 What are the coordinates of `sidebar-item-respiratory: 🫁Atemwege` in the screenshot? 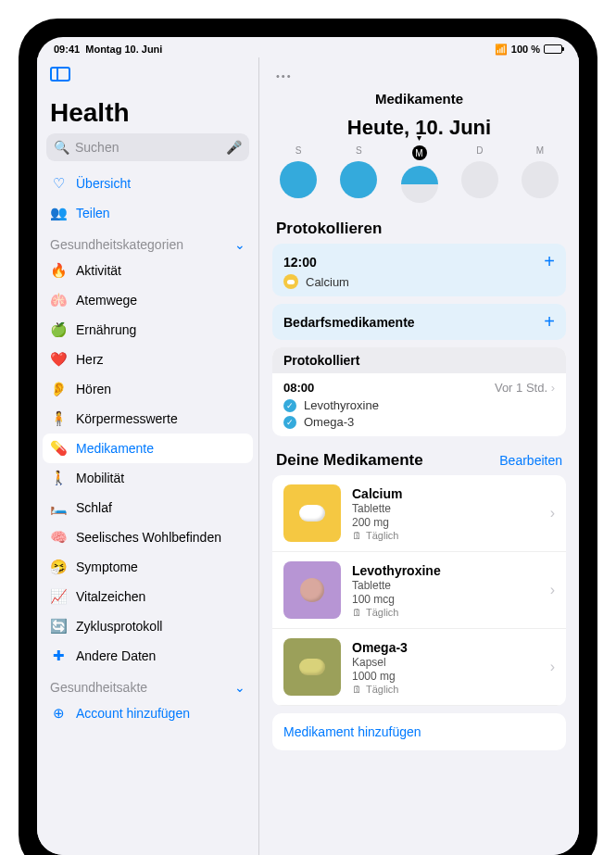 It's located at (148, 300).